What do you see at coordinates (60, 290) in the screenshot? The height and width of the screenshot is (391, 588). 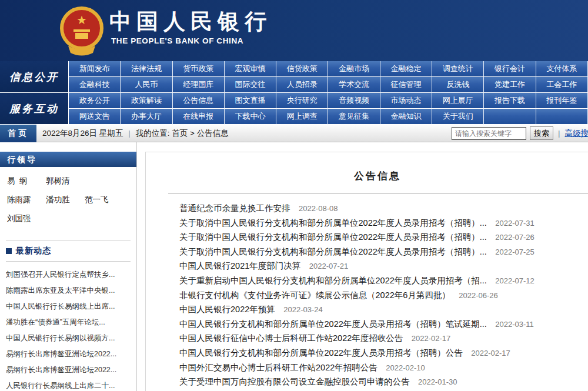 I see `news-link: 陈雨露出席东亚及太平洋中央银...` at bounding box center [60, 290].